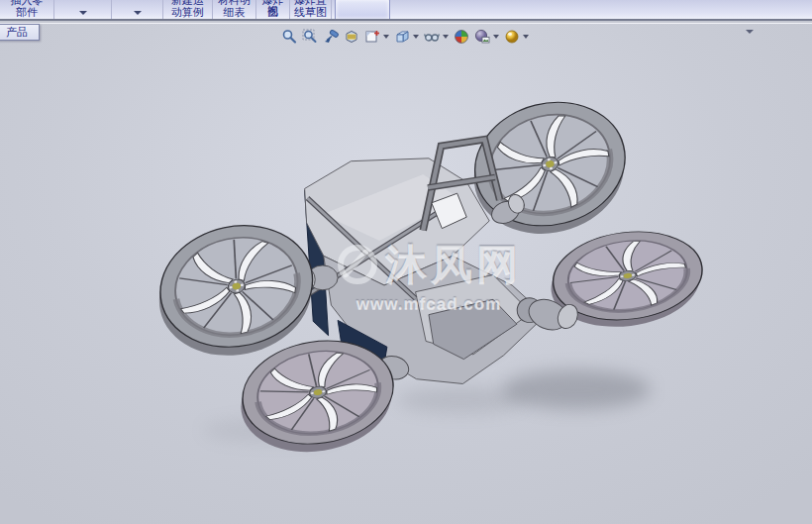 This screenshot has height=524, width=812. What do you see at coordinates (235, 12) in the screenshot?
I see `cmd-label: 细表` at bounding box center [235, 12].